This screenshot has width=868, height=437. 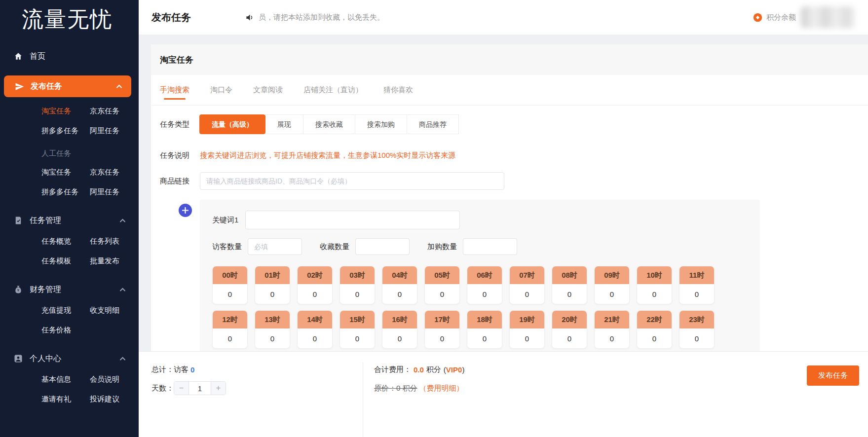 I want to click on tab-2: 文章阅读, so click(x=268, y=90).